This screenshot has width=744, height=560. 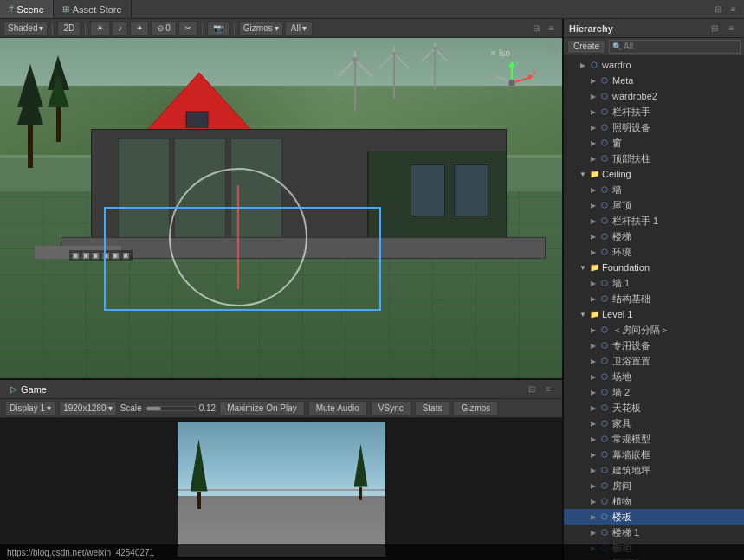 What do you see at coordinates (654, 314) in the screenshot?
I see `hier-group-level1: ▼ 📁 Level 1` at bounding box center [654, 314].